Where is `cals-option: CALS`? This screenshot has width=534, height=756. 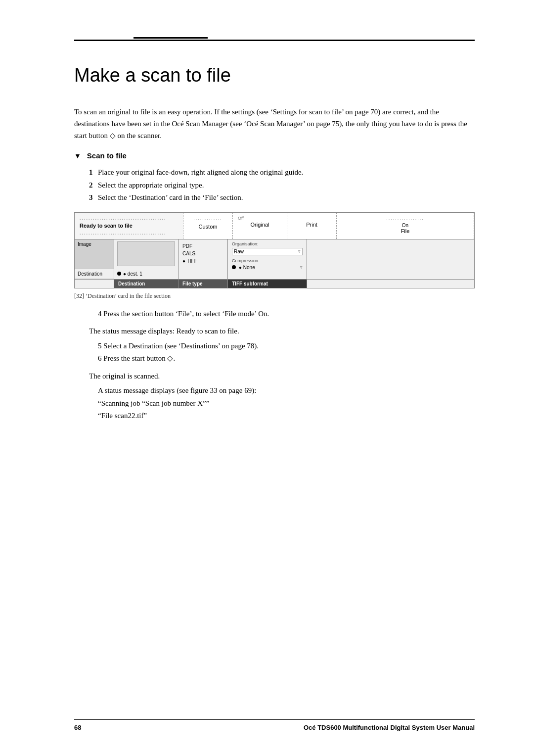 cals-option: CALS is located at coordinates (203, 253).